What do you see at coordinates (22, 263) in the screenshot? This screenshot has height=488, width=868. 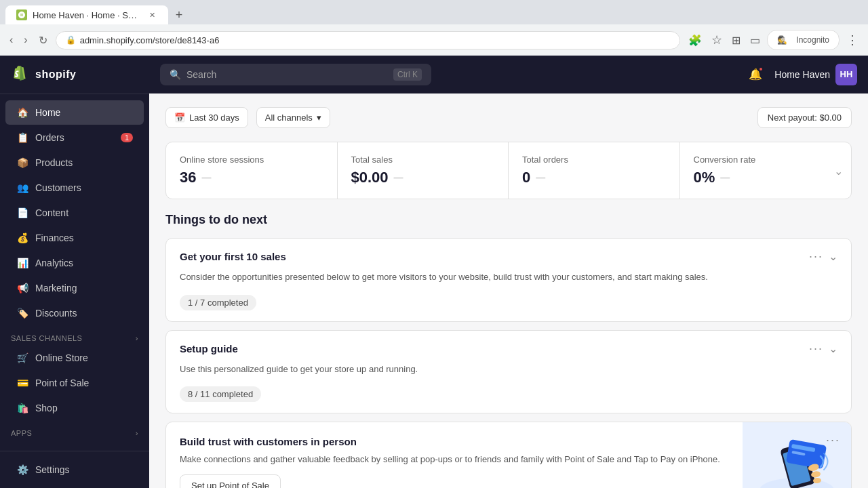 I see `analytics-icon: 📊` at bounding box center [22, 263].